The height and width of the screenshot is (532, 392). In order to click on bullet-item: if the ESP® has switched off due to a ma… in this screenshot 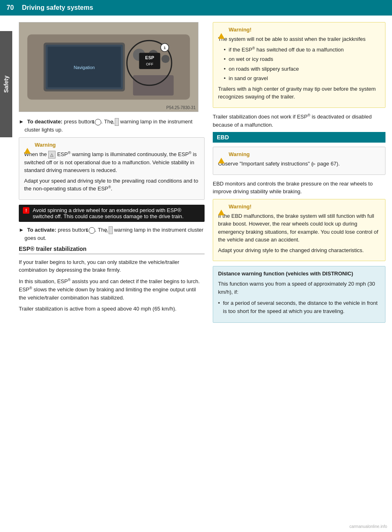, I will do `click(302, 50)`.